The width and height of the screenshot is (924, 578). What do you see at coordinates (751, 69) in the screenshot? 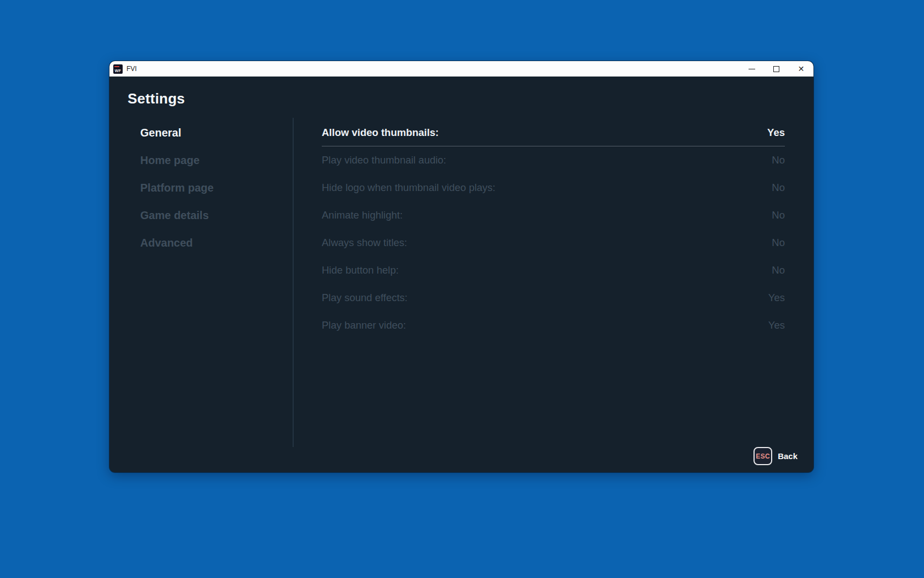
I see `minimize-button` at bounding box center [751, 69].